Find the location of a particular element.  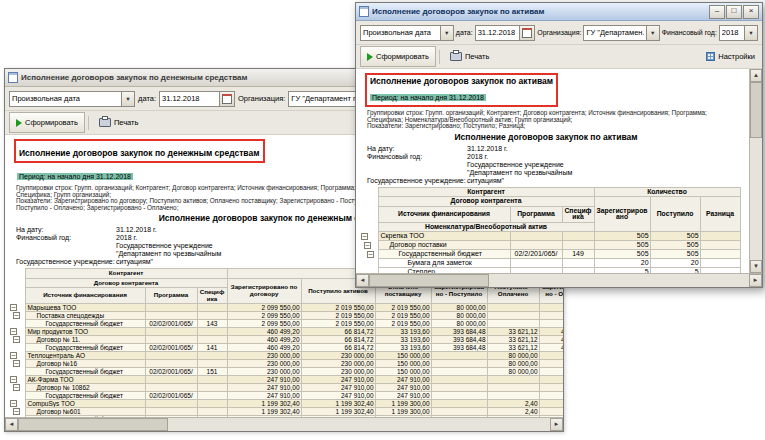

cell-value: 2,40 is located at coordinates (551, 412).